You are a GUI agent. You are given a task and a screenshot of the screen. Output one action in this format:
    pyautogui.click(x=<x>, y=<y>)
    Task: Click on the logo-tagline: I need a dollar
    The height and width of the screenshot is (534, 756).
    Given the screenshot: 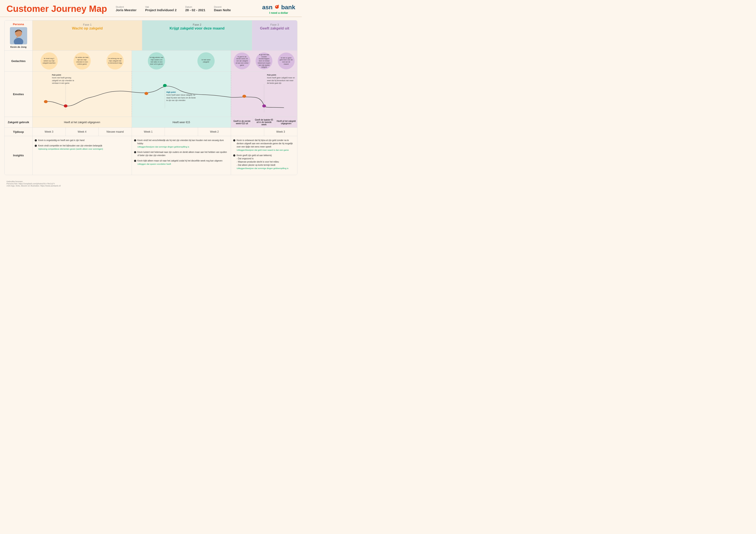 What is the action you would take?
    pyautogui.click(x=279, y=13)
    